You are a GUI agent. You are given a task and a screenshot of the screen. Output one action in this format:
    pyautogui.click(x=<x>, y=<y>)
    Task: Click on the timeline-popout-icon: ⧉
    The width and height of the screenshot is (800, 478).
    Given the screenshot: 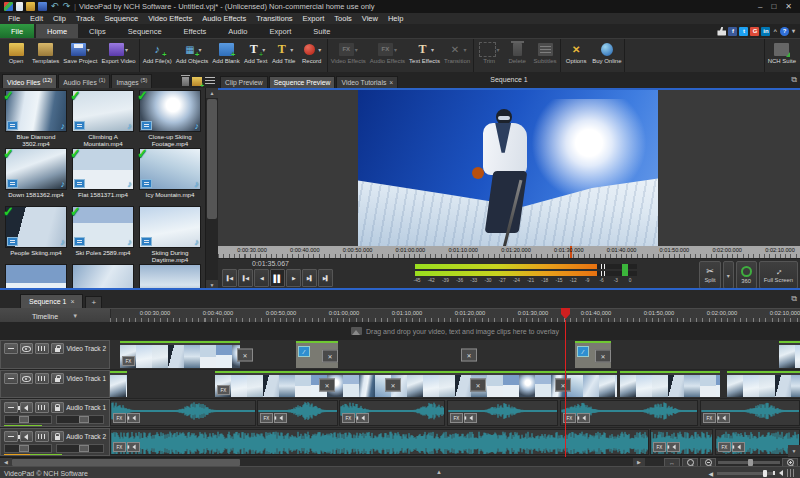 What is the action you would take?
    pyautogui.click(x=794, y=299)
    